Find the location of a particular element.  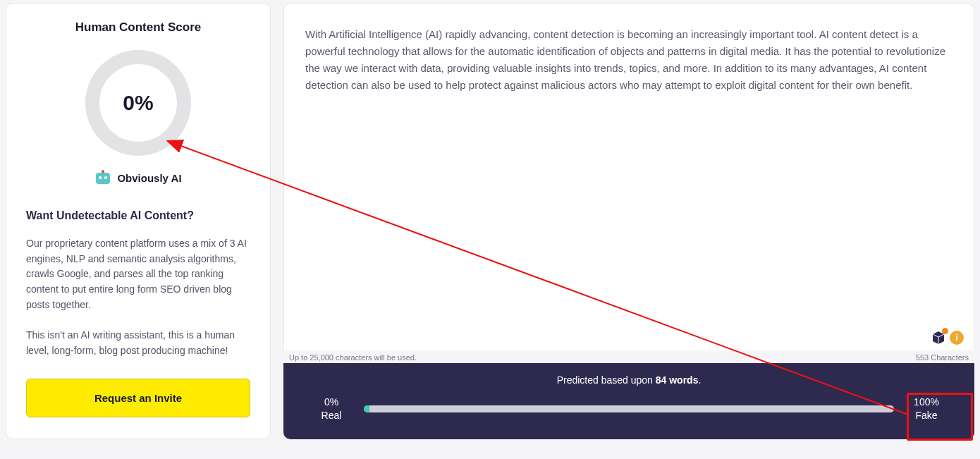

request-invite-button: Request an Invite is located at coordinates (138, 398).